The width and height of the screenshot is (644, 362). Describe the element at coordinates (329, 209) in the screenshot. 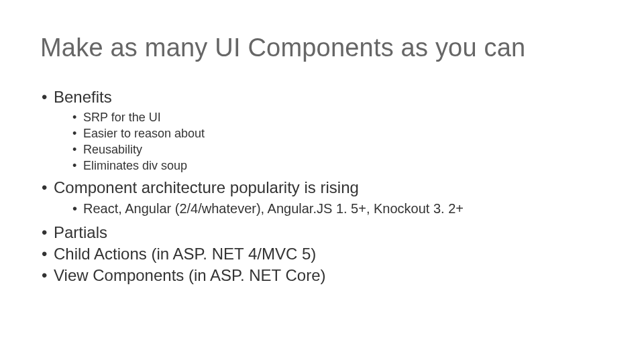

I see `popularity-sublist: React, Angular (2/4/whatever), Angular.J…` at that location.